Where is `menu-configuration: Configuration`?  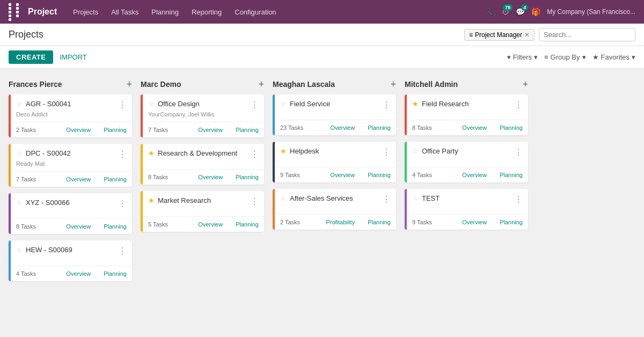 menu-configuration: Configuration is located at coordinates (255, 12).